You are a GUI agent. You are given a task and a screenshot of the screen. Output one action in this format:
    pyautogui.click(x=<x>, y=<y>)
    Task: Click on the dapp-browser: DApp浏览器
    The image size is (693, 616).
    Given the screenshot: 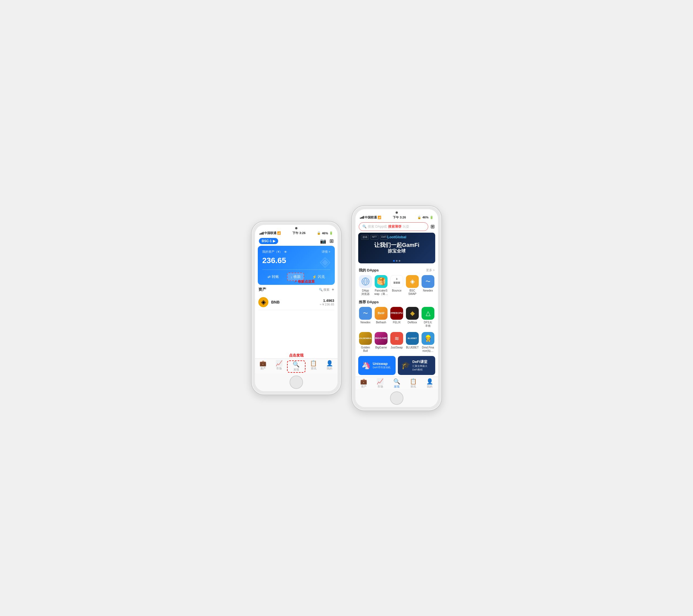 What is the action you would take?
    pyautogui.click(x=365, y=285)
    